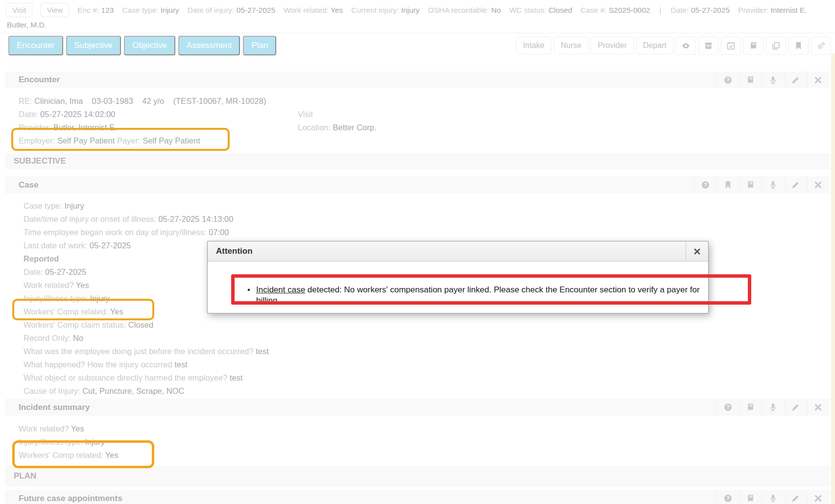 This screenshot has width=835, height=504. Describe the element at coordinates (674, 46) in the screenshot. I see `toolbar-right: Intake Nurse Provider Depart` at that location.